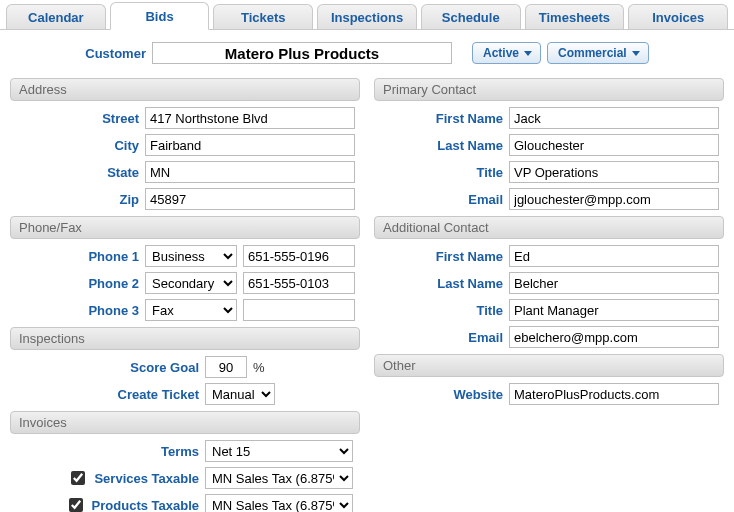 The image size is (734, 512). What do you see at coordinates (279, 478) in the screenshot?
I see `services-tax-select: MN Sales Tax (6.875%)` at bounding box center [279, 478].